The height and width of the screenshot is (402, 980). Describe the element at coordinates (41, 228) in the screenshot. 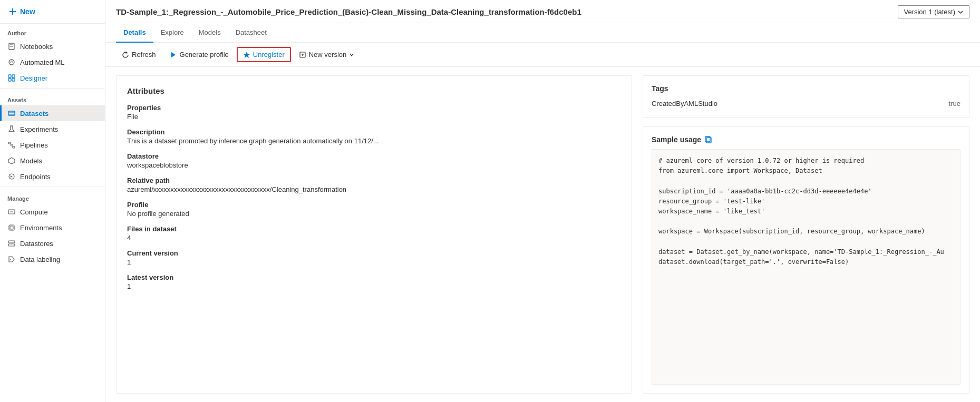

I see `environments-label: Environments` at that location.